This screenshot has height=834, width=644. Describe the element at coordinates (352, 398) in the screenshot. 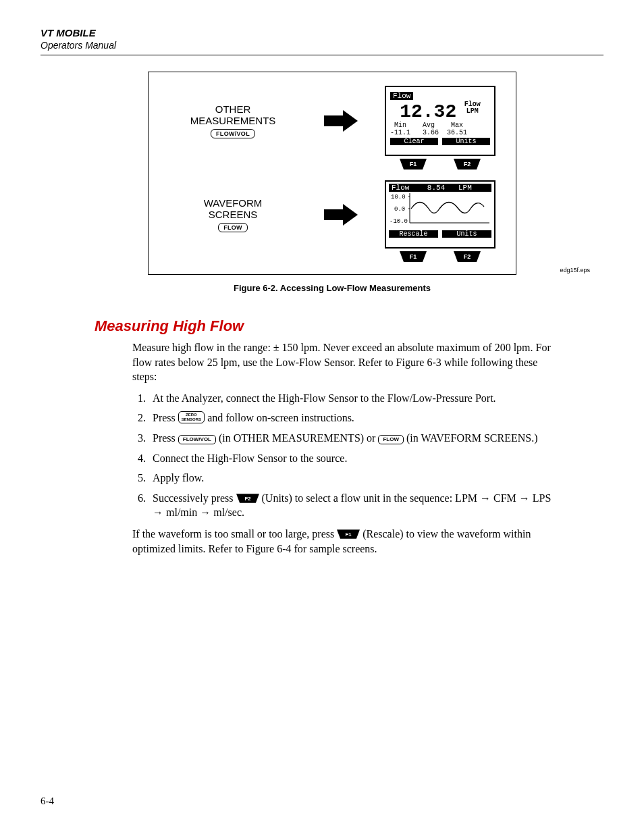

I see `step-1: At the Analyzer, connect the High-Flow S…` at that location.